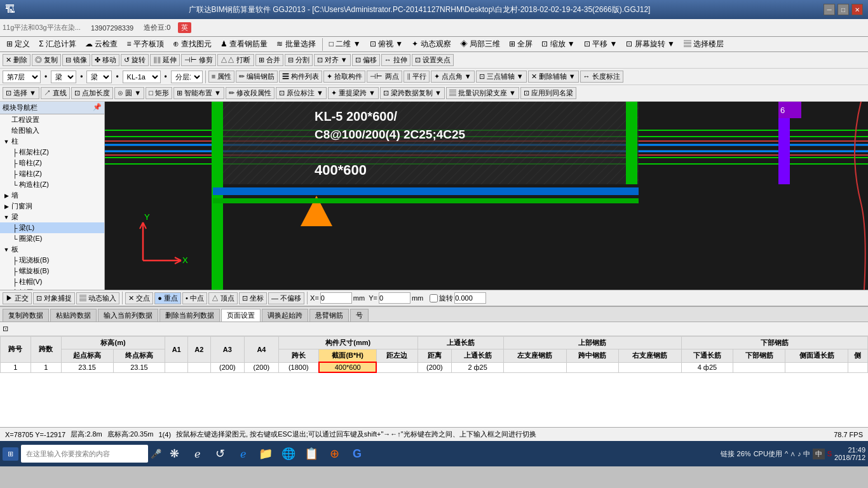 This screenshot has height=488, width=868. What do you see at coordinates (17, 299) in the screenshot?
I see `orthogonal-button: ▶ 正交` at bounding box center [17, 299].